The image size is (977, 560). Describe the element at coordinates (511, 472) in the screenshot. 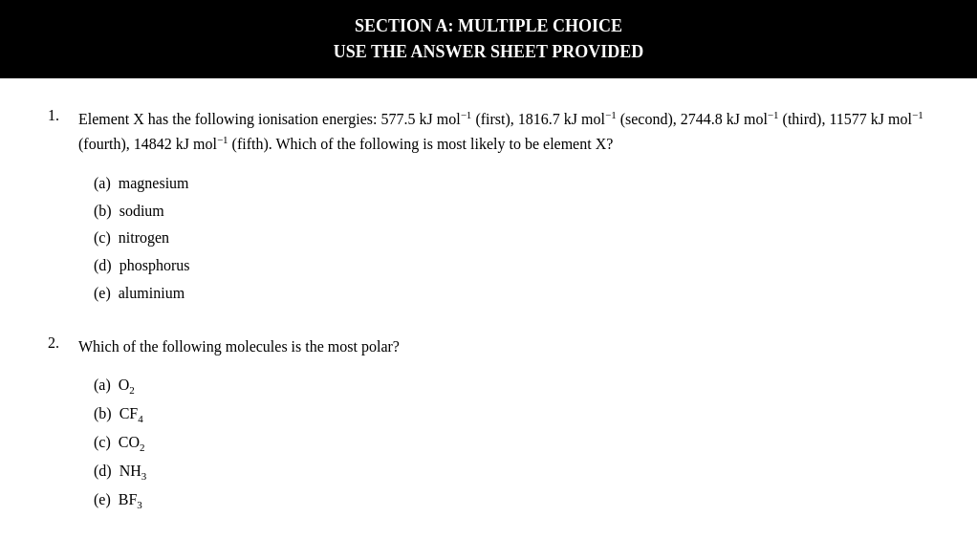

I see `q2-option-d: (d) NH3` at that location.